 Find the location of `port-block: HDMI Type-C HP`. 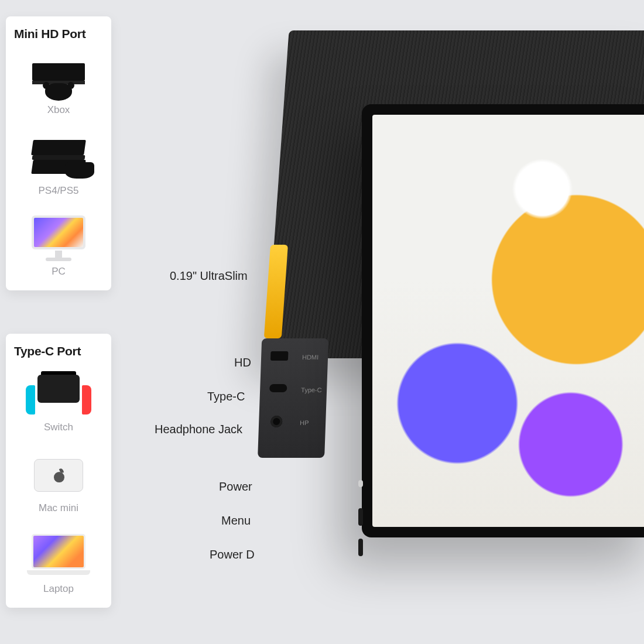

port-block: HDMI Type-C HP is located at coordinates (293, 398).